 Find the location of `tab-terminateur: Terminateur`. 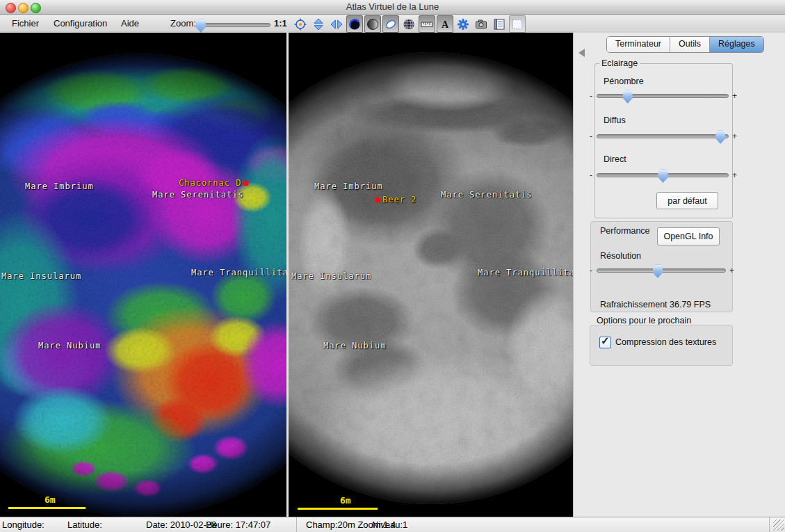

tab-terminateur: Terminateur is located at coordinates (638, 45).